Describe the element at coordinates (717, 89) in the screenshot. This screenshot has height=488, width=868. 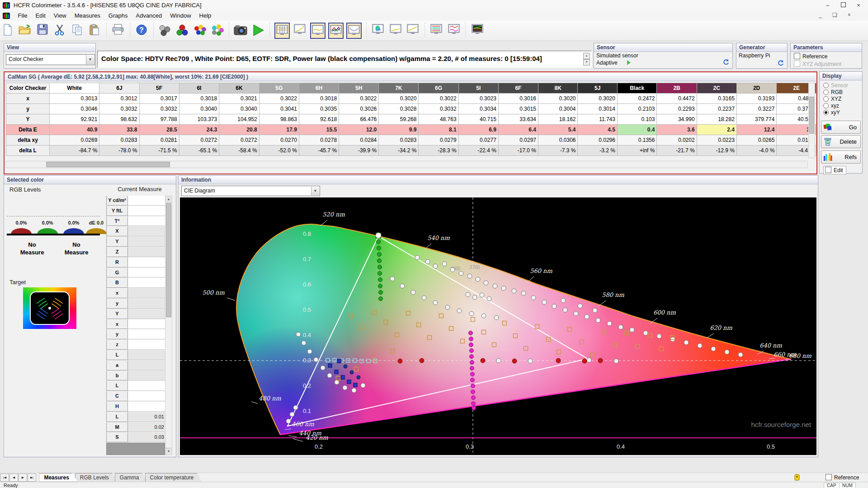
I see `column-header-2c: 2C` at that location.